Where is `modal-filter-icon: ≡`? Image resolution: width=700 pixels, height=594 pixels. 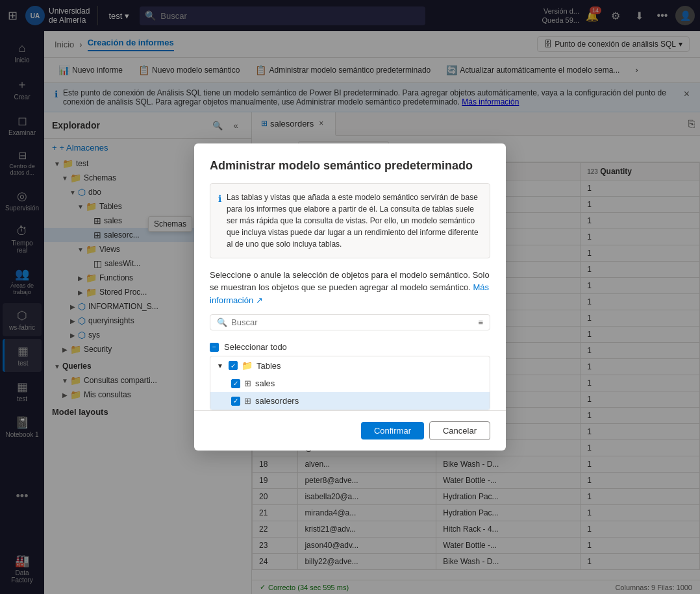 modal-filter-icon: ≡ is located at coordinates (481, 322).